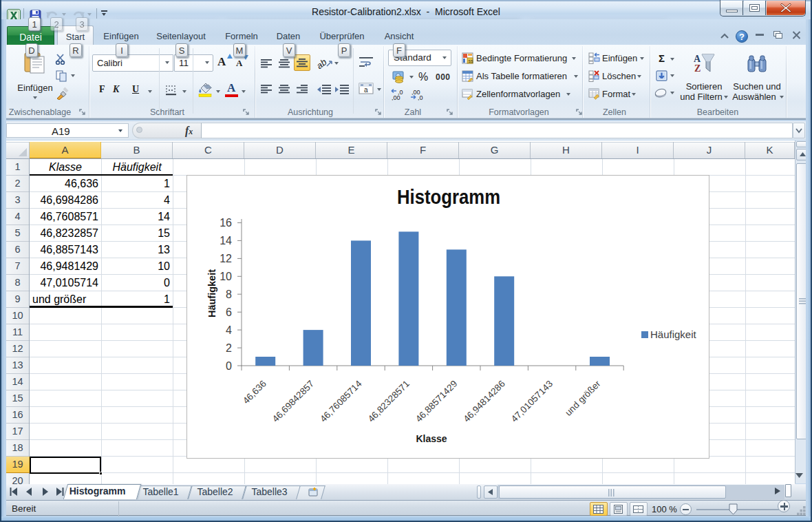 This screenshot has height=522, width=812. Describe the element at coordinates (471, 61) in the screenshot. I see `svg-text: ss` at that location.